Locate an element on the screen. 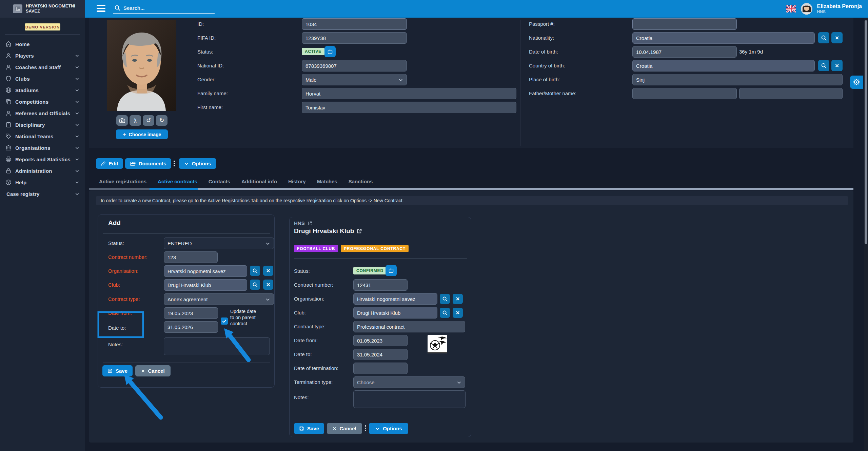 This screenshot has width=868, height=451. contract-type-input is located at coordinates (409, 327).